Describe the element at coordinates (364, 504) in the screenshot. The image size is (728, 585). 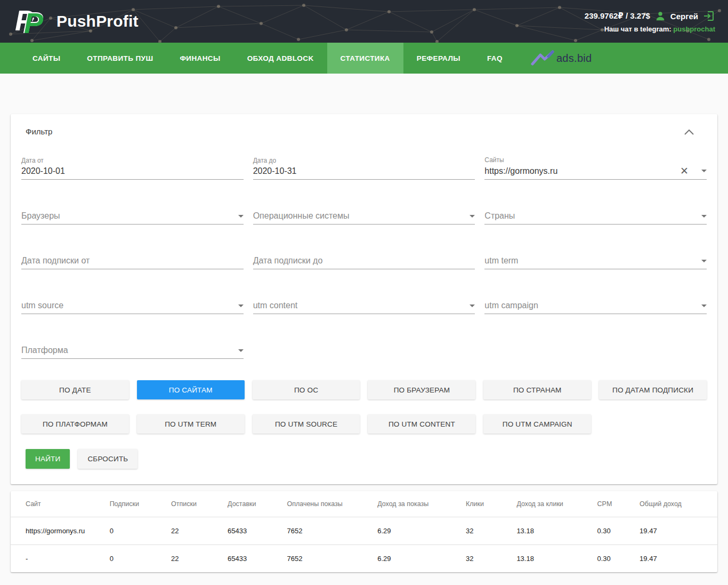
I see `table-header-row: Сайт Подписки Отписки Доставки Оплачены …` at that location.